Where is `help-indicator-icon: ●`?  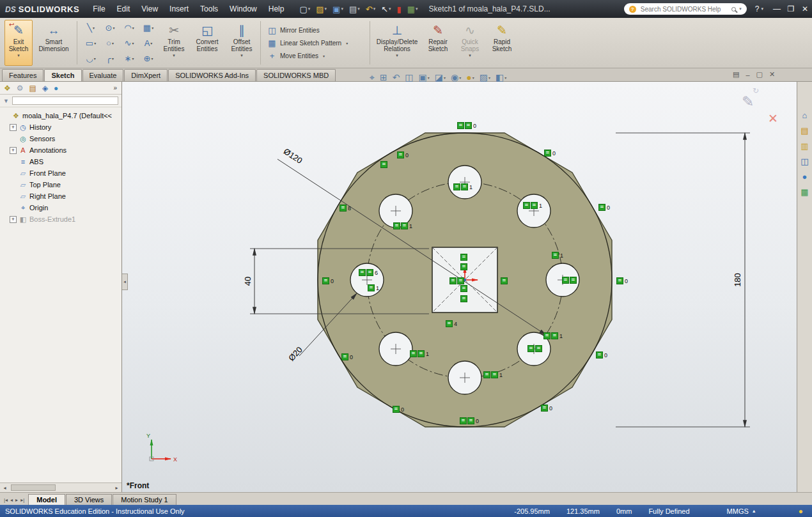
help-indicator-icon: ● is located at coordinates (800, 511).